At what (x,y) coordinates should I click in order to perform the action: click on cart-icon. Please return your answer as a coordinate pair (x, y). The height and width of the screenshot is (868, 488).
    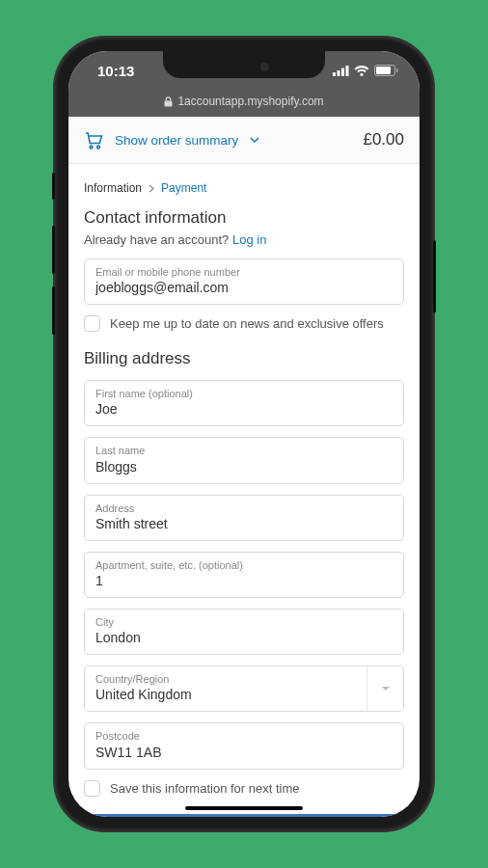
    Looking at the image, I should click on (94, 141).